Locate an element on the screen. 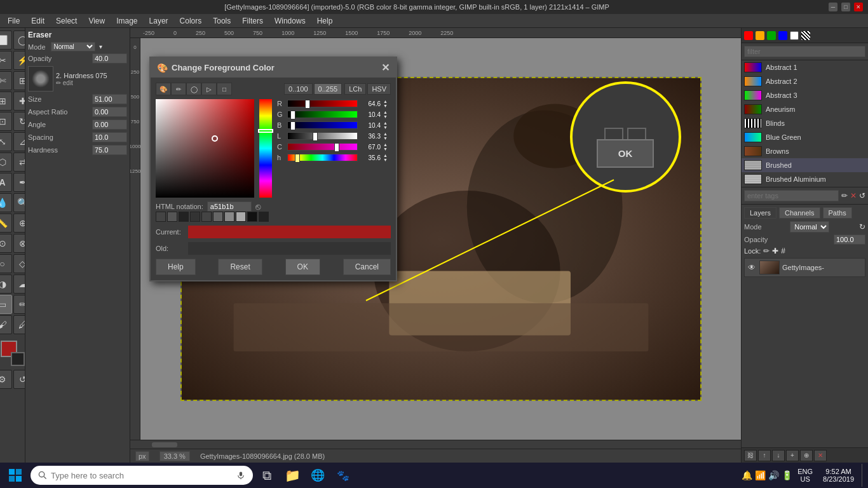 The height and width of the screenshot is (488, 868). menu-filters: Filters is located at coordinates (253, 21).